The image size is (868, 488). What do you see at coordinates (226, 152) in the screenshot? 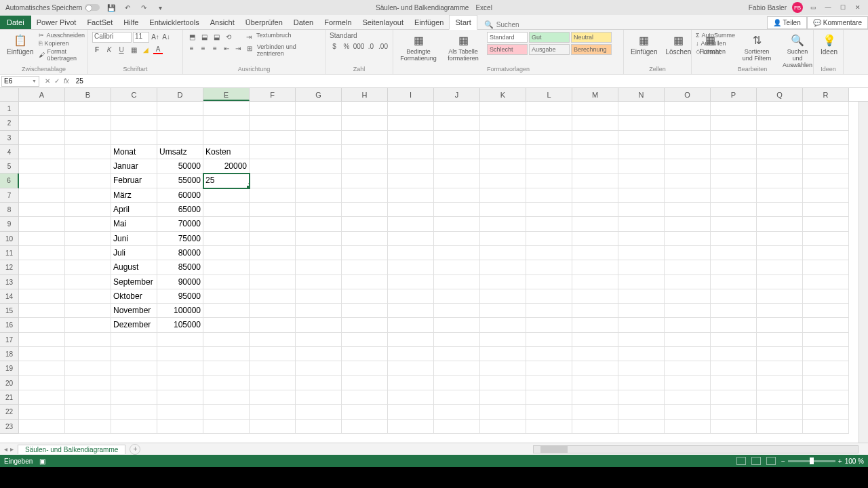
I see `cell-E4: Kosten` at bounding box center [226, 152].